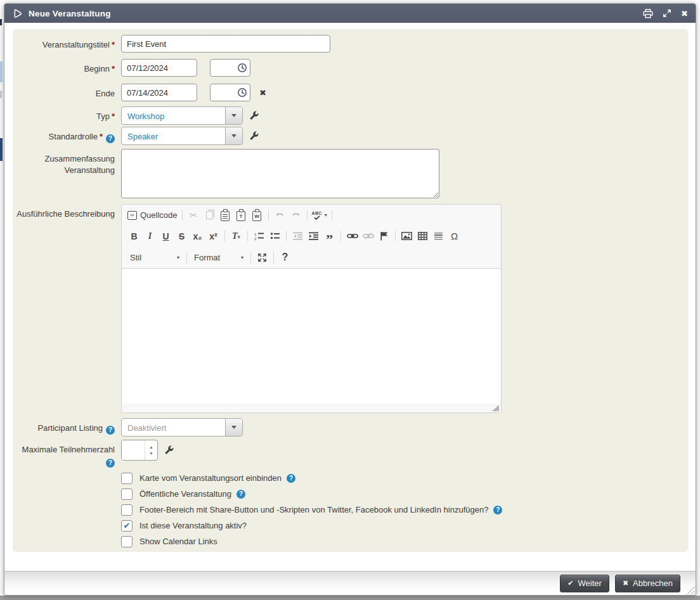  Describe the element at coordinates (320, 215) in the screenshot. I see `spellcheck-button: ABC ▾` at that location.